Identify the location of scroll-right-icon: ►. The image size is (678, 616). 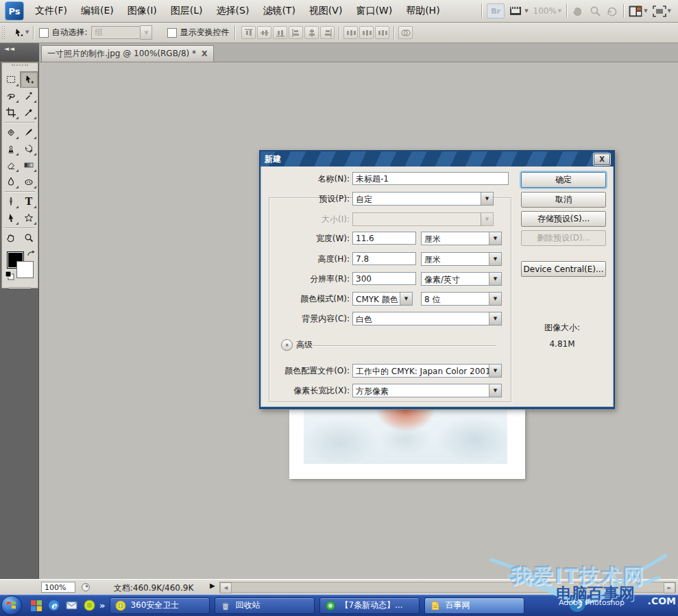
(669, 588).